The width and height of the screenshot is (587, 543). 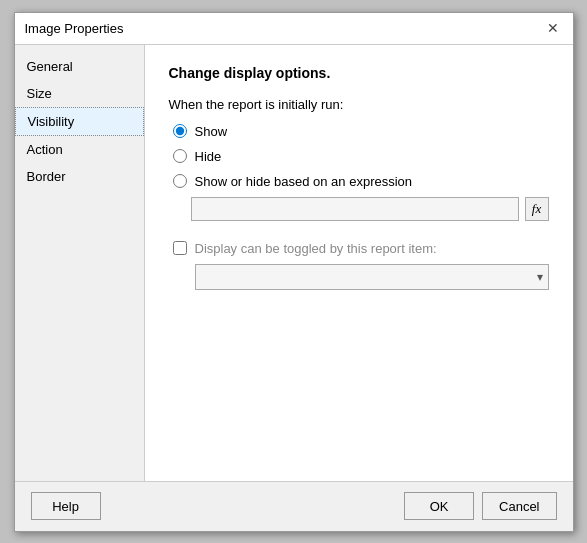 What do you see at coordinates (80, 176) in the screenshot?
I see `sidebar-item-border: Border` at bounding box center [80, 176].